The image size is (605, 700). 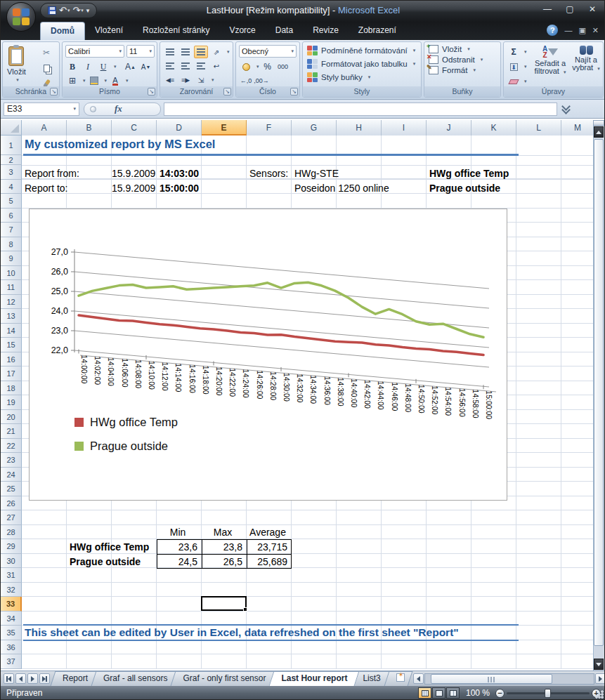 What do you see at coordinates (133, 173) in the screenshot?
I see `report-from-date-cell: 15.9.2009` at bounding box center [133, 173].